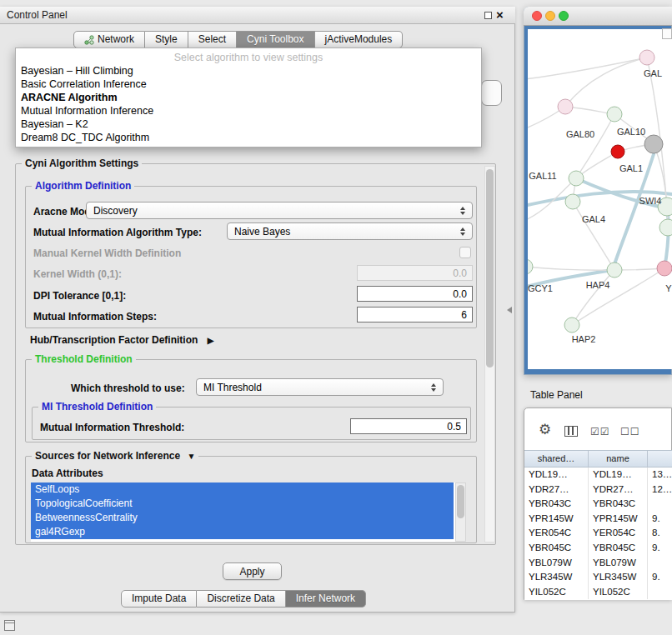 This screenshot has height=635, width=672. Describe the element at coordinates (500, 15) in the screenshot. I see `close-icon: ×` at that location.